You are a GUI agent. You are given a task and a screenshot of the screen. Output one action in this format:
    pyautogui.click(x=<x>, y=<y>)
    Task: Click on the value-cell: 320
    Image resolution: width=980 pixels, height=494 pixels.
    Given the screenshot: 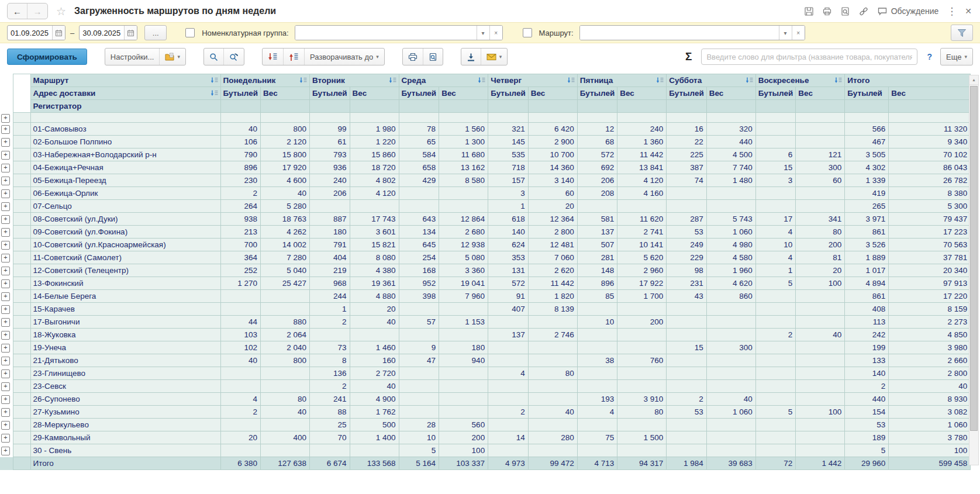 What is the action you would take?
    pyautogui.click(x=731, y=129)
    